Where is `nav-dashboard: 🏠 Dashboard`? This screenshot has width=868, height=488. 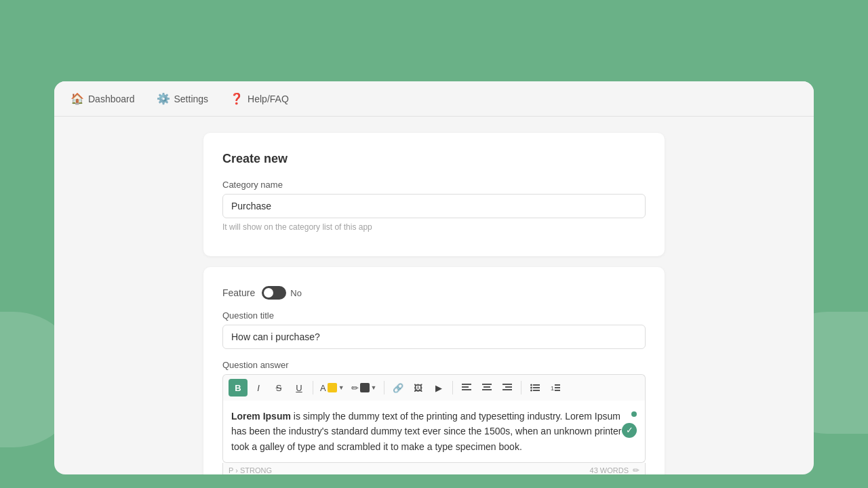 nav-dashboard: 🏠 Dashboard is located at coordinates (103, 99).